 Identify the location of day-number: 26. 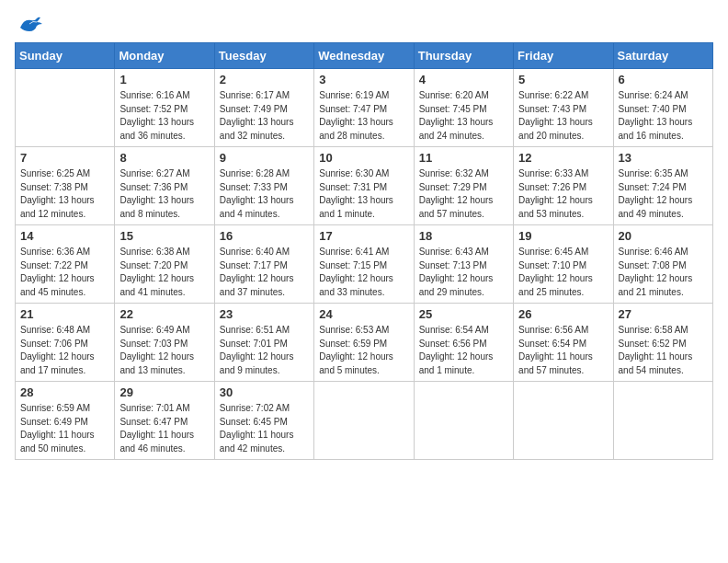
(563, 315).